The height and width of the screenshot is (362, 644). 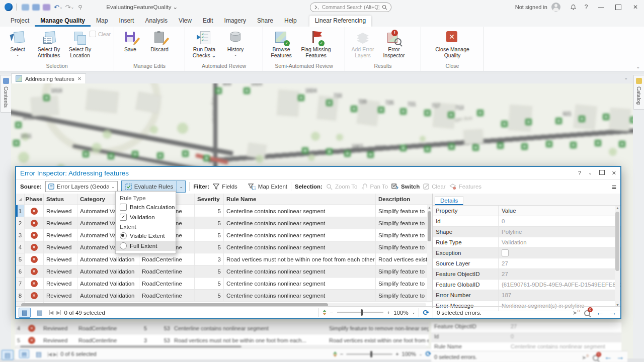 What do you see at coordinates (505, 253) in the screenshot?
I see `exception-checkbox` at bounding box center [505, 253].